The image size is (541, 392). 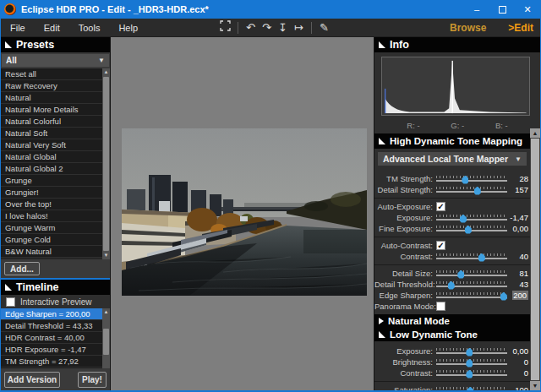 What do you see at coordinates (502, 10) in the screenshot?
I see `maximize-icon` at bounding box center [502, 10].